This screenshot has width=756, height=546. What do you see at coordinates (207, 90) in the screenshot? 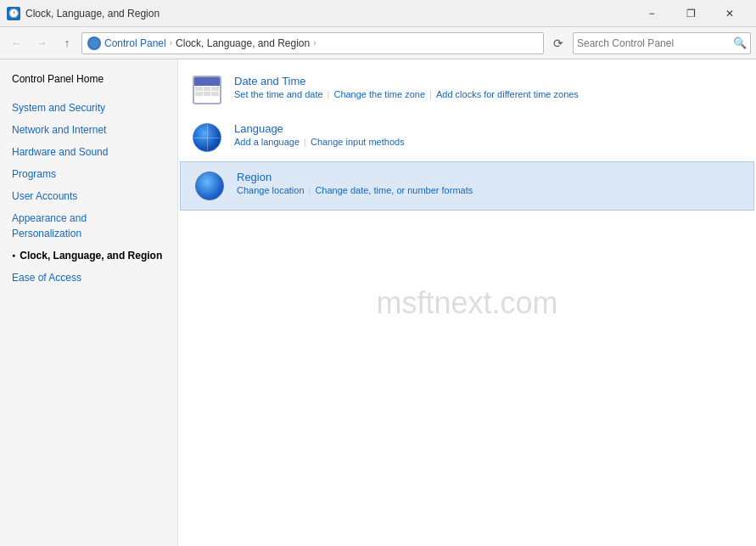
I see `date-time-icon` at bounding box center [207, 90].